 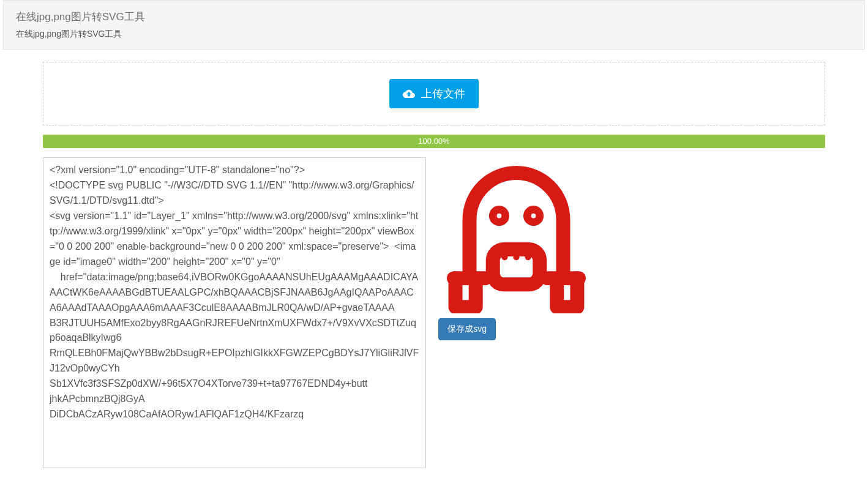 What do you see at coordinates (467, 329) in the screenshot?
I see `save-button-label: 保存成svg` at bounding box center [467, 329].